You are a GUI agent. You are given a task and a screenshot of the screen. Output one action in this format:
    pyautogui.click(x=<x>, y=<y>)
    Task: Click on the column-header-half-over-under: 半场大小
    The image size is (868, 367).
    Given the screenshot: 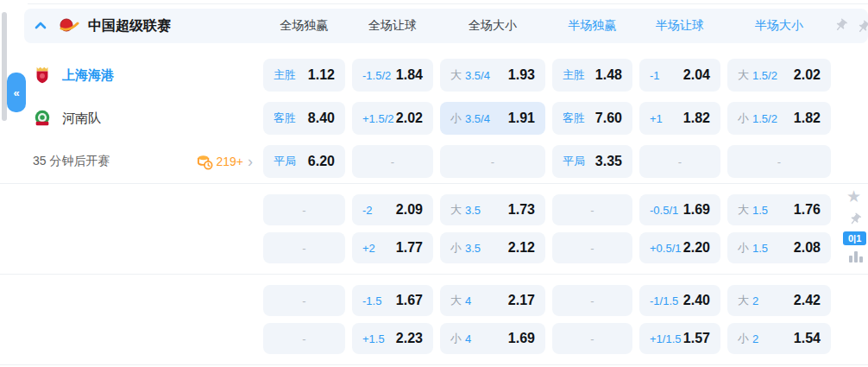 What is the action you would take?
    pyautogui.click(x=779, y=26)
    